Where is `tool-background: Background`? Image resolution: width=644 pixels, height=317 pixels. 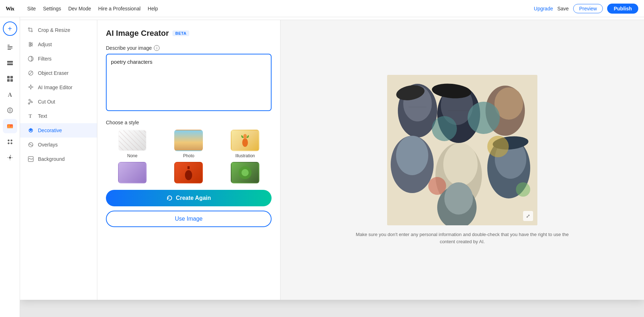 tool-background: Background is located at coordinates (59, 159).